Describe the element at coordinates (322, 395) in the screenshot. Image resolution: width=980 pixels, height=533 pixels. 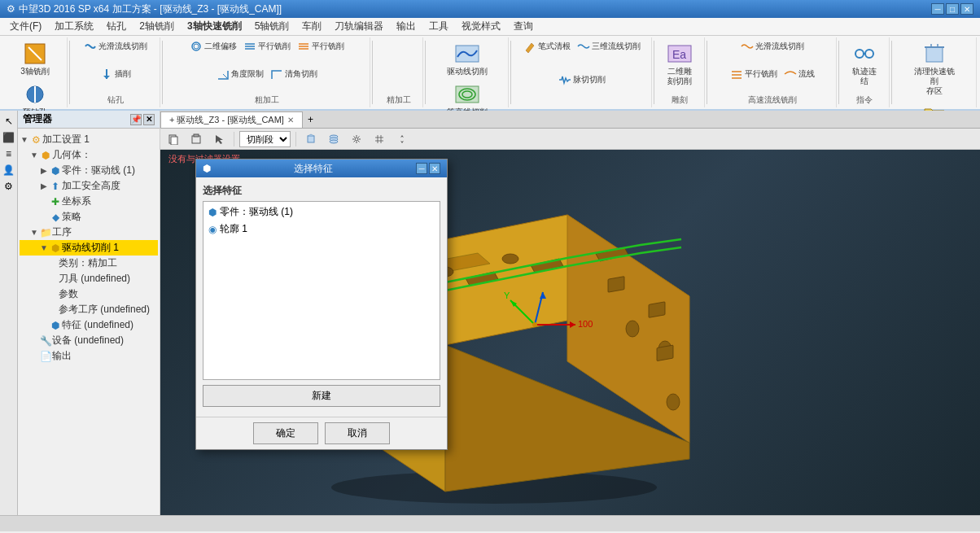
I see `dialog-new-button: 新建` at that location.